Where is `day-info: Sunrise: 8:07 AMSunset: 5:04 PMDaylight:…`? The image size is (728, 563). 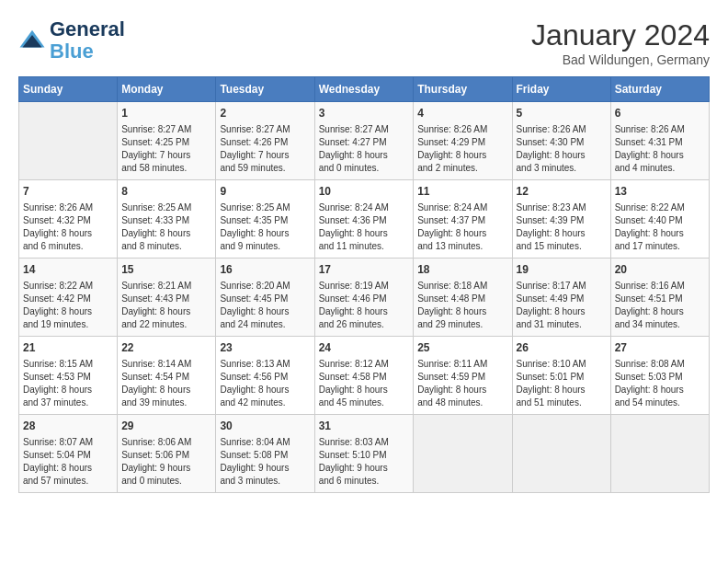 day-info: Sunrise: 8:07 AMSunset: 5:04 PMDaylight:… is located at coordinates (68, 462).